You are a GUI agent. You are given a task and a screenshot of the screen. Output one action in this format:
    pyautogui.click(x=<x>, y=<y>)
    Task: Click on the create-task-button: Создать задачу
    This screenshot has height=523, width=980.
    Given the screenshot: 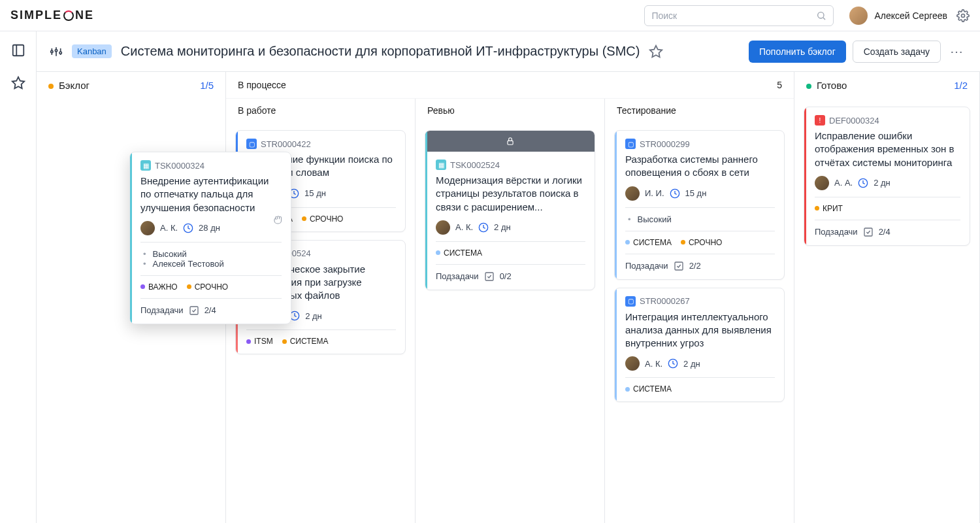 What is the action you would take?
    pyautogui.click(x=896, y=52)
    